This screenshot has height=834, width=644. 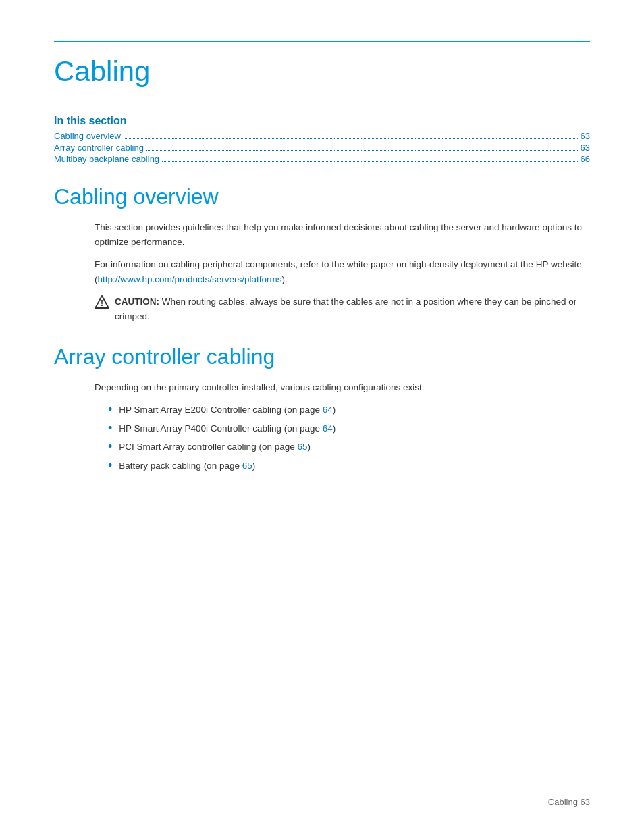 I want to click on toc-page-1: 63, so click(x=585, y=136).